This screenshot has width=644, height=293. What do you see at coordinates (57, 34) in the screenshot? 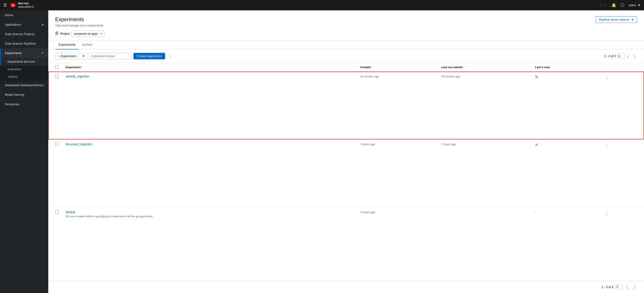
I see `project-icon: 🗐` at bounding box center [57, 34].